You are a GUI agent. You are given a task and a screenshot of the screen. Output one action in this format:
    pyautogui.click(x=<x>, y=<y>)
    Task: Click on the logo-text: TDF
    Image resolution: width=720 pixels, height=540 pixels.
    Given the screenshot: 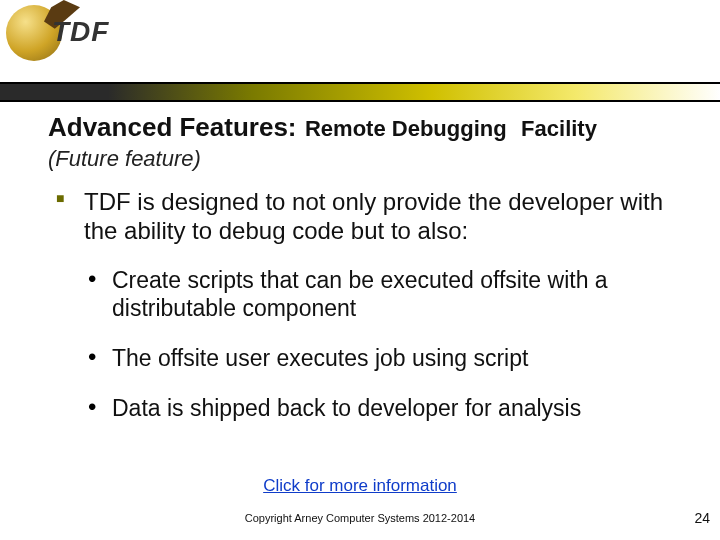 What is the action you would take?
    pyautogui.click(x=80, y=32)
    